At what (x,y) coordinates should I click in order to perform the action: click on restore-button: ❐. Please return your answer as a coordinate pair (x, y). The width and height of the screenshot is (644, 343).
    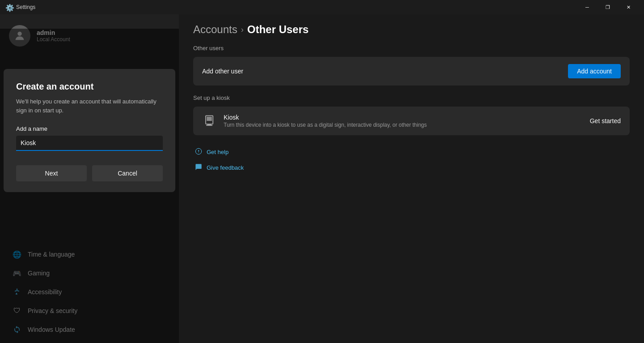
    Looking at the image, I should click on (608, 7).